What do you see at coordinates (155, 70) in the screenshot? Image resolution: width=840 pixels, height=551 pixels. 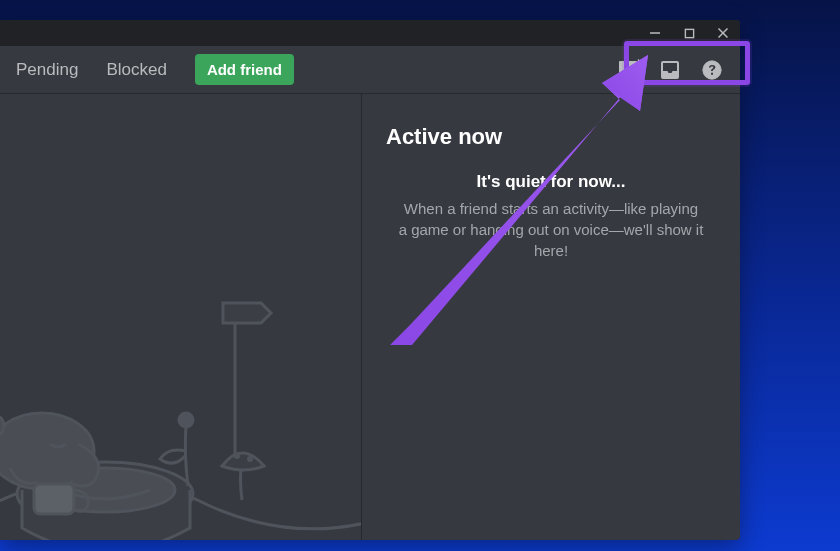 I see `friends-tabs: Pending Blocked Add friend` at bounding box center [155, 70].